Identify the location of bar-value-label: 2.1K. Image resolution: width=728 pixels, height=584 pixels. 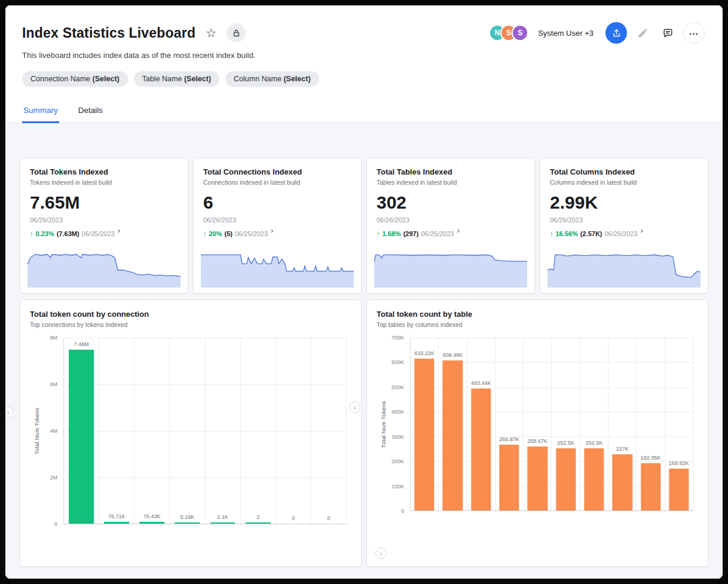
(222, 517).